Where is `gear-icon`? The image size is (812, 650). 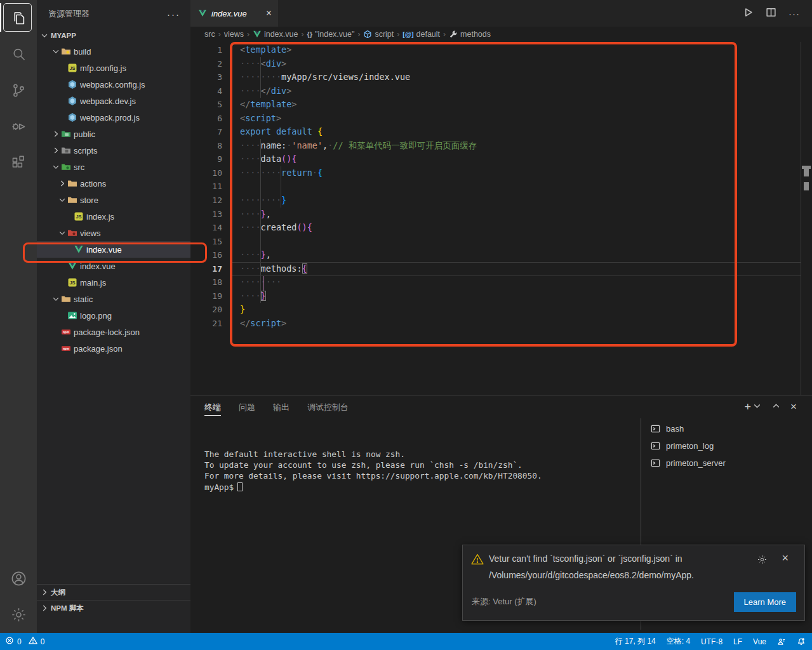
gear-icon is located at coordinates (762, 561).